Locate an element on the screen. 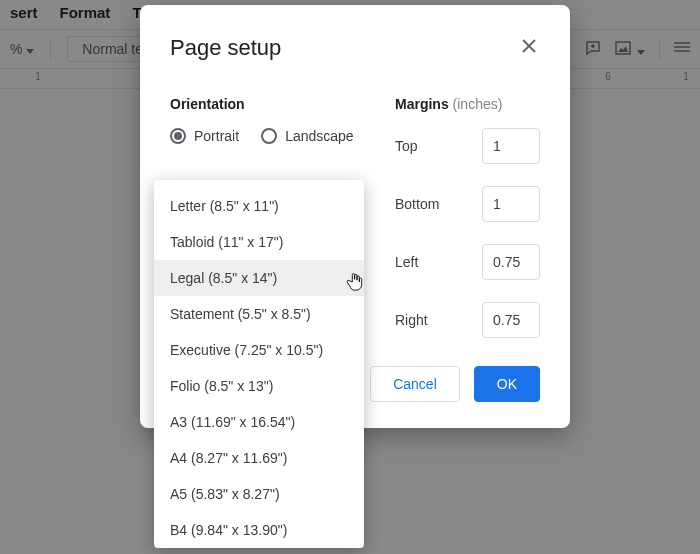 The width and height of the screenshot is (700, 554). margin-bottom-label: Bottom is located at coordinates (417, 204).